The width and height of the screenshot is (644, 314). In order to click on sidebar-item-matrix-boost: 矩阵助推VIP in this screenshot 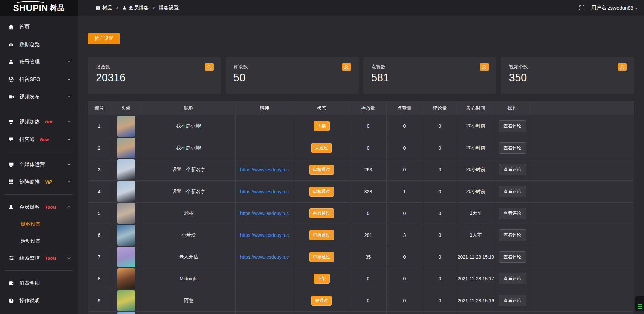, I will do `click(39, 182)`.